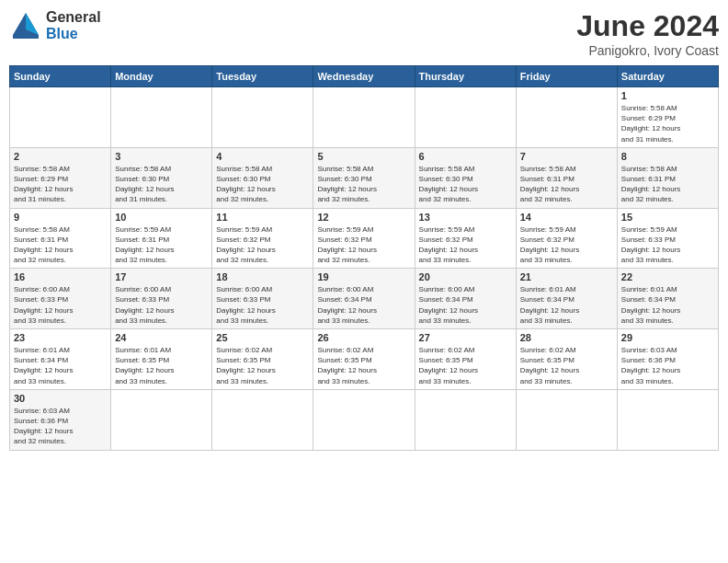 This screenshot has height=563, width=728. What do you see at coordinates (364, 419) in the screenshot?
I see `week-row-5: 30Sunrise: 6:03 AM Sunset: 6:36 PM Dayli…` at bounding box center [364, 419].